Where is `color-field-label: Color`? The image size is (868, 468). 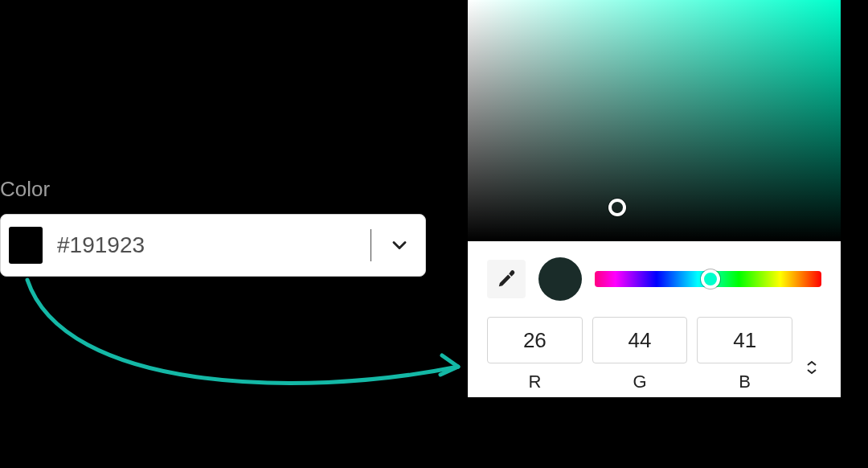
color-field-label: Color is located at coordinates (25, 190).